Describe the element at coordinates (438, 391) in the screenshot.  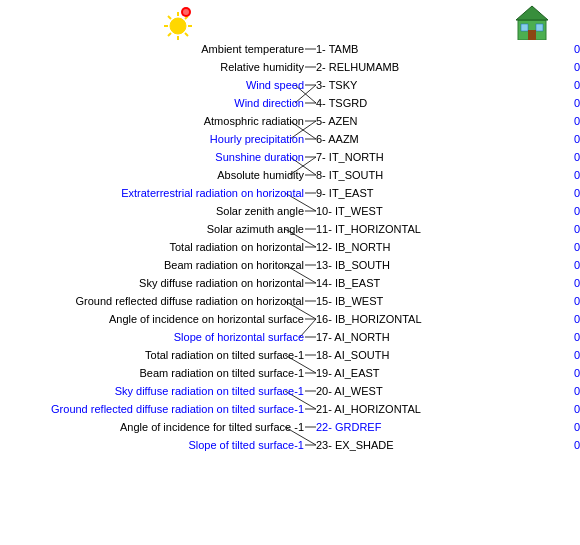
I see `right-item-label-19: 20- AI_WEST` at that location.